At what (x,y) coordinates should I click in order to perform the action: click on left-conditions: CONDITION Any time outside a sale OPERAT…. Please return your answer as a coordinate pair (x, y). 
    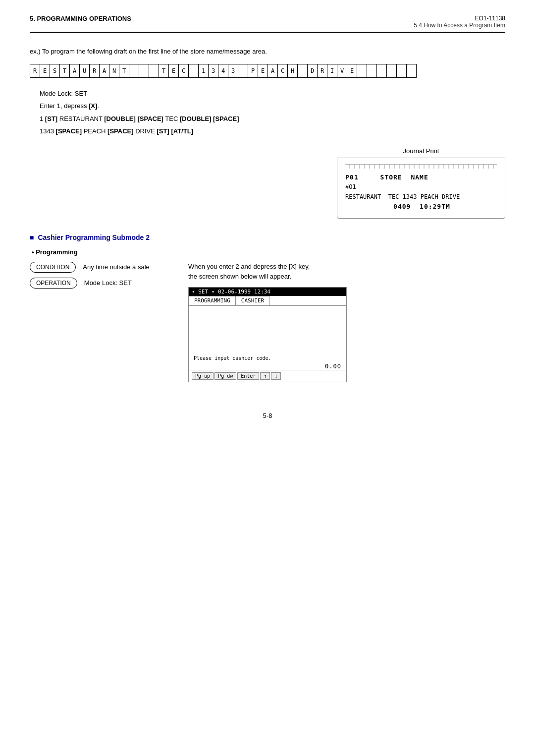
    Looking at the image, I should click on (94, 278).